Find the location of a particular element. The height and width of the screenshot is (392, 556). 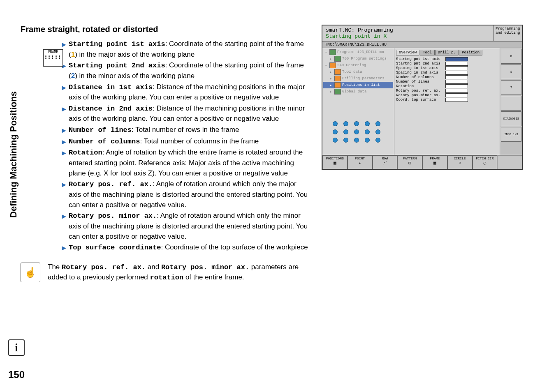

tree-item: ▸Drilling parameters is located at coordinates (358, 78).